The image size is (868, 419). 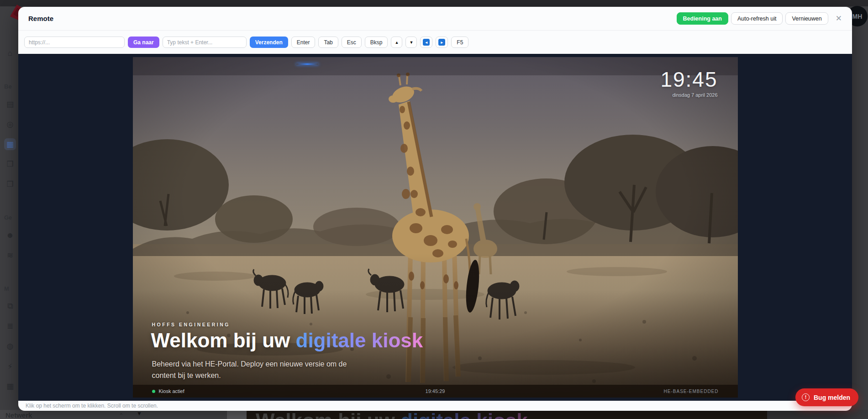 What do you see at coordinates (11, 255) in the screenshot?
I see `sidebar-item: ≋` at bounding box center [11, 255].